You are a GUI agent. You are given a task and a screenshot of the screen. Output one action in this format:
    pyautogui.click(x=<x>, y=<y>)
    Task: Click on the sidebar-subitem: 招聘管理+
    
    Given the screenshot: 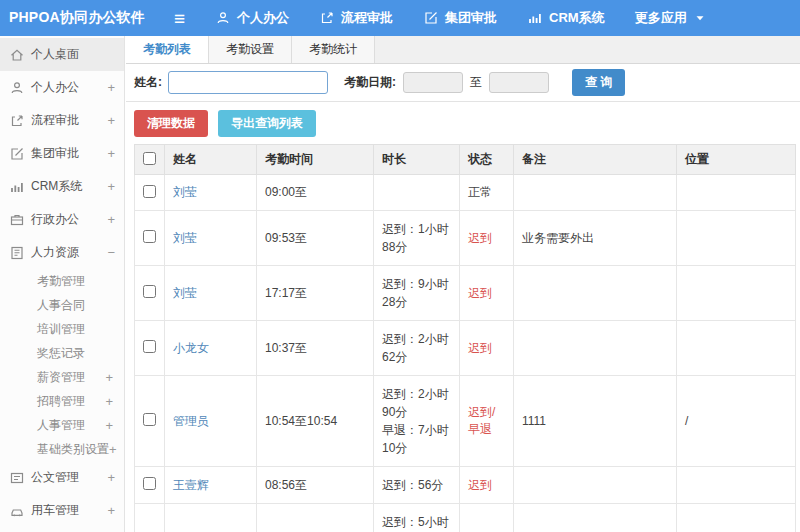 What is the action you would take?
    pyautogui.click(x=62, y=401)
    